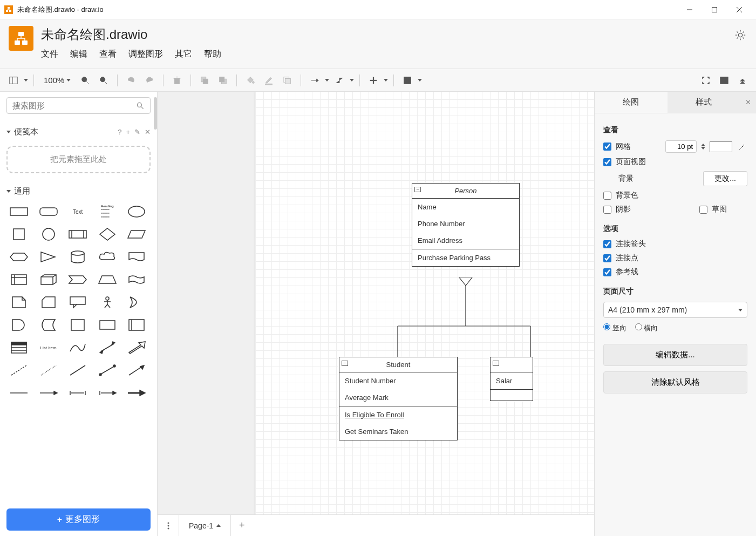 This screenshot has width=756, height=536. What do you see at coordinates (78, 257) in the screenshot?
I see `shape-cylinder` at bounding box center [78, 257].